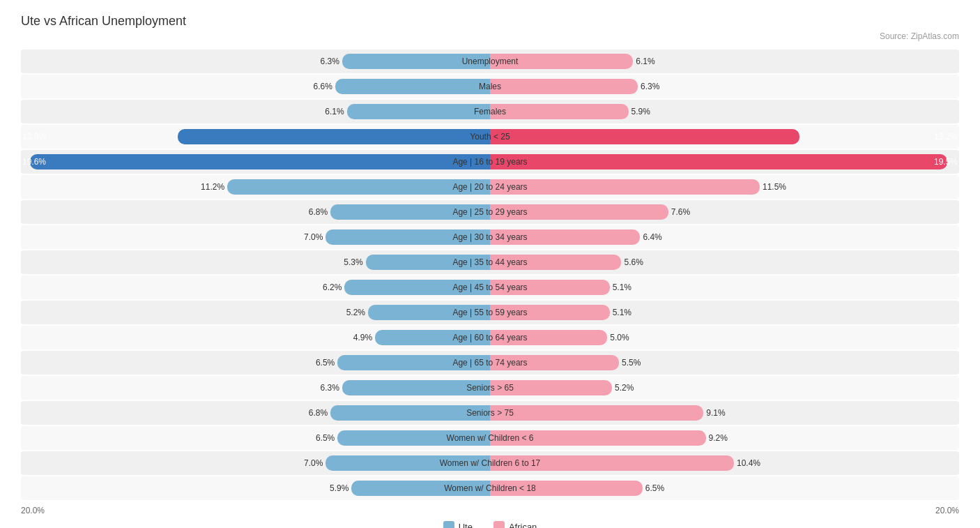 The height and width of the screenshot is (528, 980). What do you see at coordinates (33, 511) in the screenshot?
I see `axis-left: 20.0%` at bounding box center [33, 511].